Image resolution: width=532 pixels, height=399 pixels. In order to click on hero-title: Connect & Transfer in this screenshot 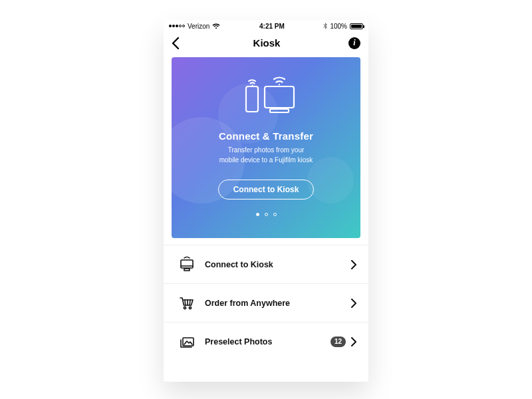, I will do `click(266, 136)`.